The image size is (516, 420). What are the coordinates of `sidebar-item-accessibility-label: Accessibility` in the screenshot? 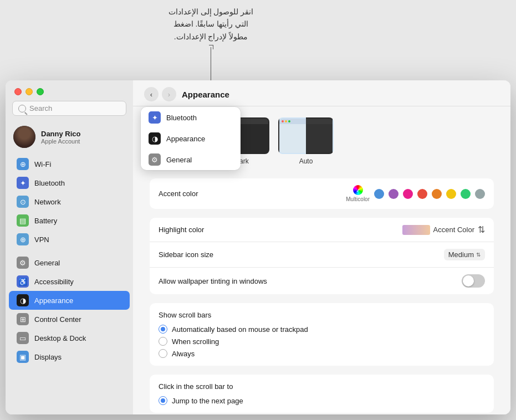 It's located at (54, 281).